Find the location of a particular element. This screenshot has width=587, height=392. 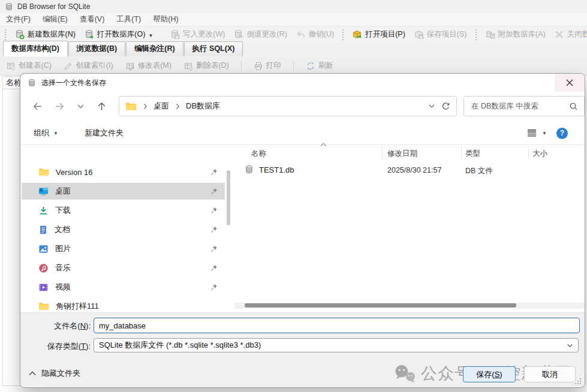

save-button: 保存(S) is located at coordinates (489, 374).